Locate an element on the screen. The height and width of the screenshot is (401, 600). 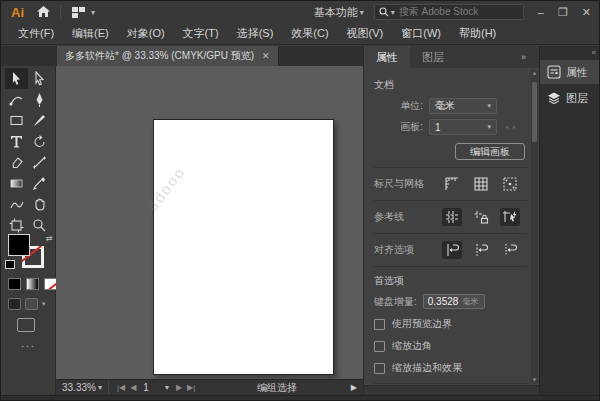
menubar: 文件(F) 编辑(E) 对象(O) 文字(T) 选择(S) 效果(C) 视图(V… is located at coordinates (300, 34).